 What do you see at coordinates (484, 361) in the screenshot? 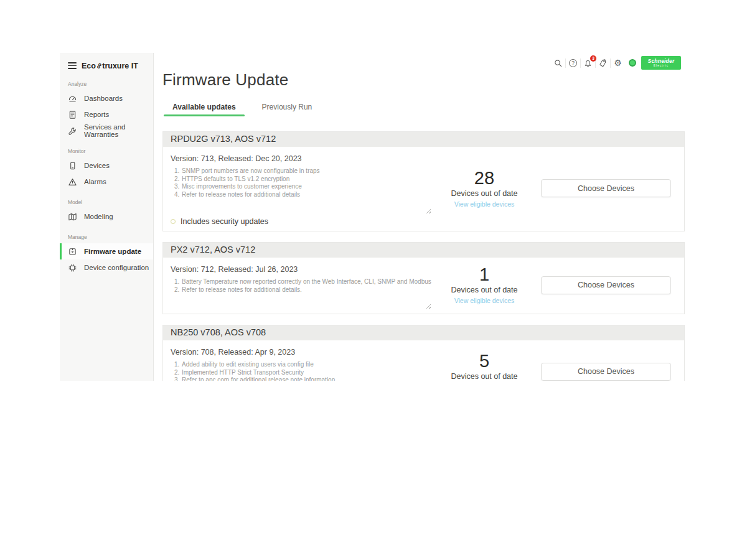
I see `devices-out-of-date-count: 5` at bounding box center [484, 361].